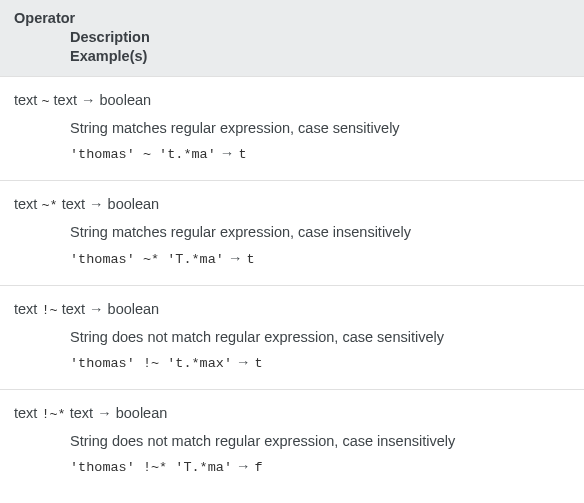 Image resolution: width=584 pixels, height=503 pixels. Describe the element at coordinates (292, 414) in the screenshot. I see `operator-signature: text !~* text → boolean` at that location.